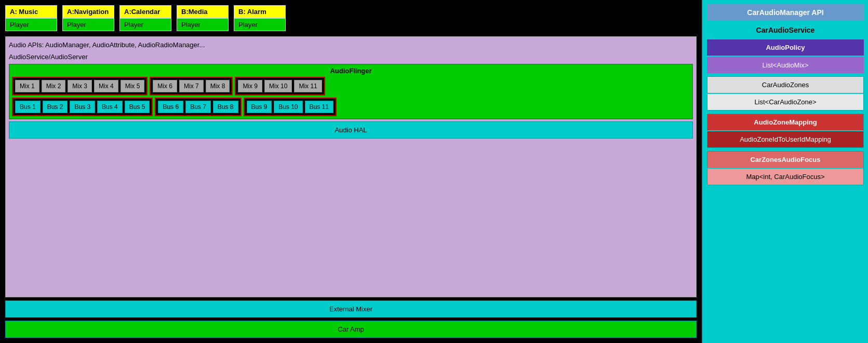 The image size is (868, 343). I want to click on player-alarm: B: Alarm Player, so click(260, 18).